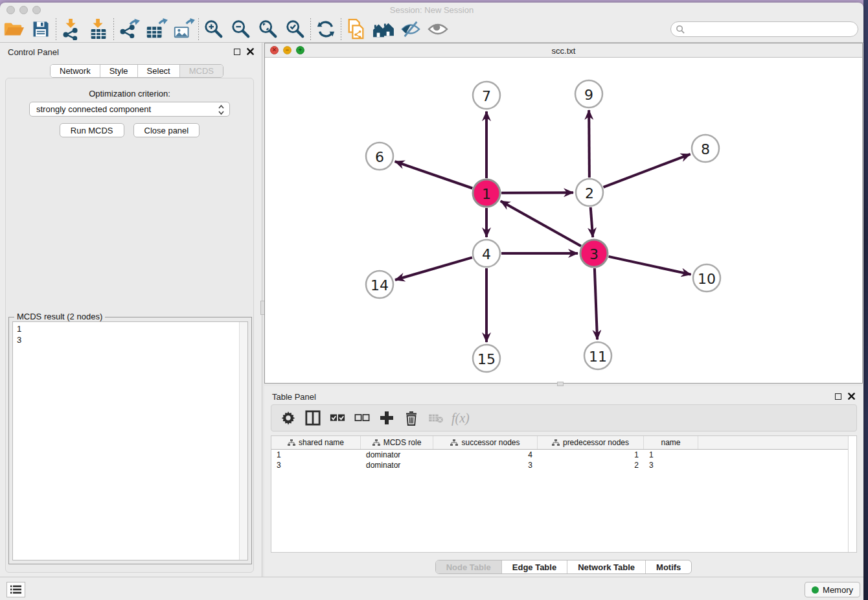 Image resolution: width=868 pixels, height=600 pixels. I want to click on node-label: 4, so click(486, 254).